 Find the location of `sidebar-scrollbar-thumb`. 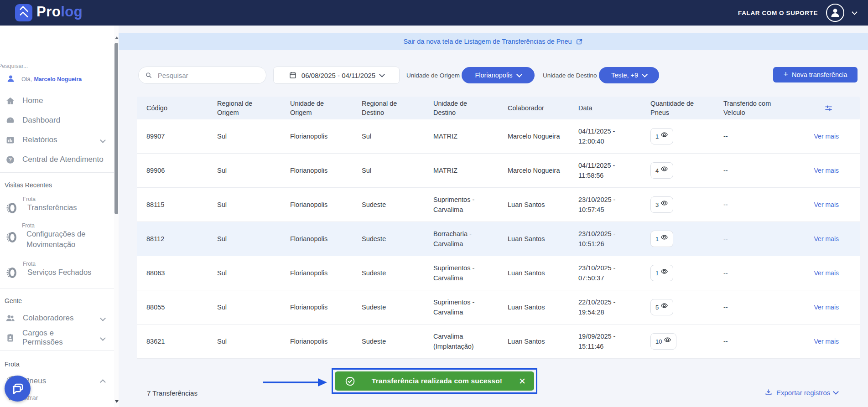

sidebar-scrollbar-thumb is located at coordinates (116, 129).